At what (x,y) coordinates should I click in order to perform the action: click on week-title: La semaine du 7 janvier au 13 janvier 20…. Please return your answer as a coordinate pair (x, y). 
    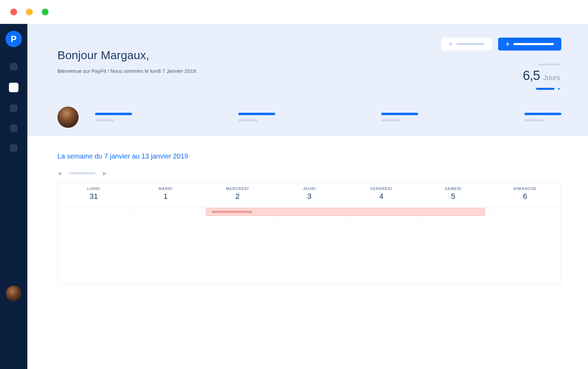
    Looking at the image, I should click on (309, 156).